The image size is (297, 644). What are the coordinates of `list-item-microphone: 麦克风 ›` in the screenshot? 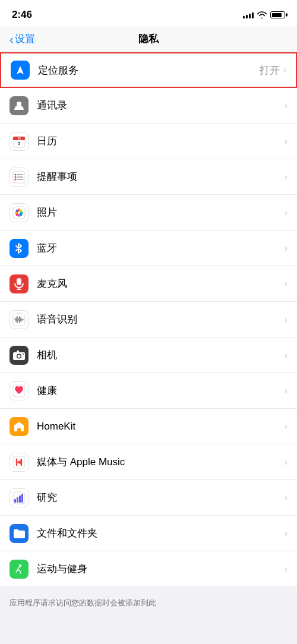 It's located at (148, 284).